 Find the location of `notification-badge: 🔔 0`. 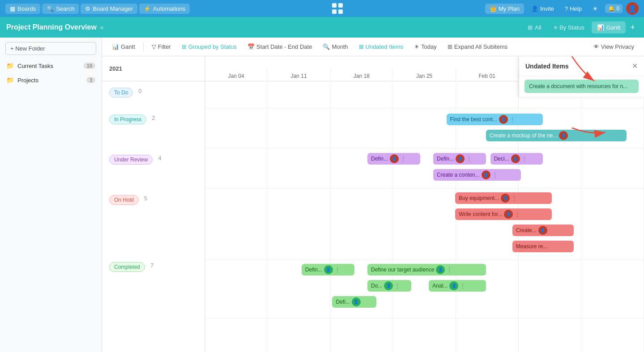

notification-badge: 🔔 0 is located at coordinates (614, 8).